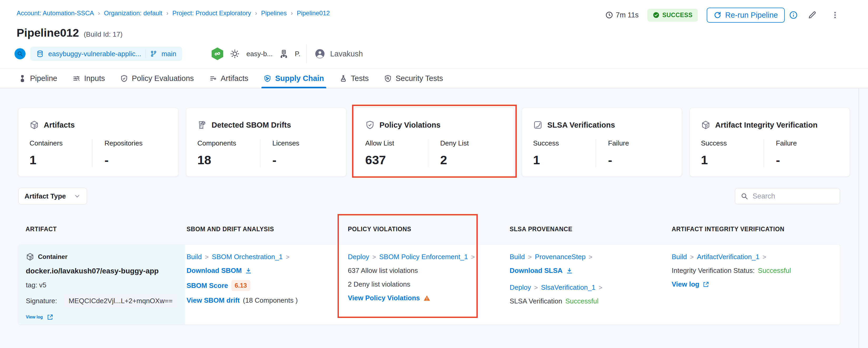 This screenshot has width=868, height=348. What do you see at coordinates (411, 284) in the screenshot?
I see `deny-list-violations-text: 2 Deny list violations` at bounding box center [411, 284].